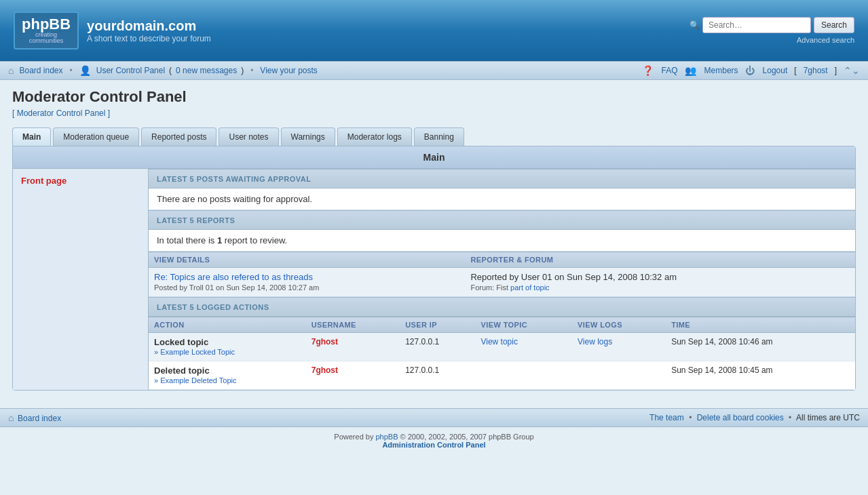  I want to click on logo-communities: communities, so click(46, 41).